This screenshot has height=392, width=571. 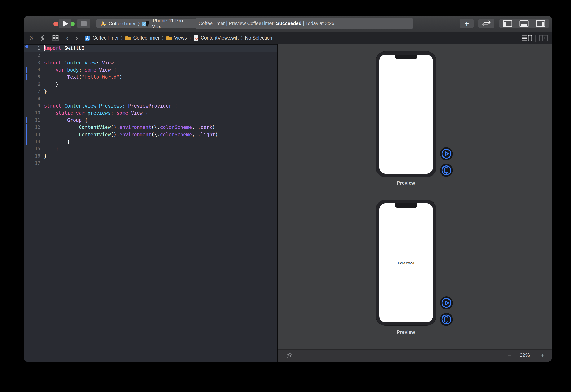 What do you see at coordinates (467, 24) in the screenshot?
I see `plus-icon: +` at bounding box center [467, 24].